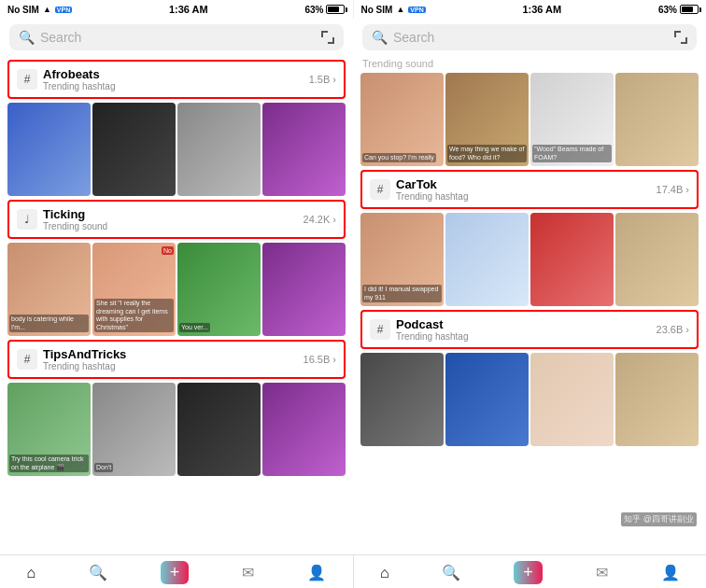 Image resolution: width=706 pixels, height=588 pixels. I want to click on video-overlay-r2: We may thing we make of food? Who did it…, so click(487, 153).